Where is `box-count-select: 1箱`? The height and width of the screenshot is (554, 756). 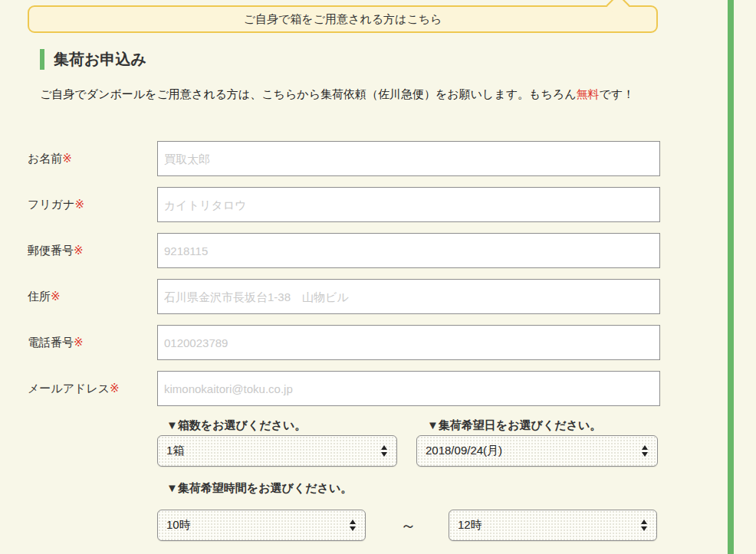 box-count-select: 1箱 is located at coordinates (278, 451).